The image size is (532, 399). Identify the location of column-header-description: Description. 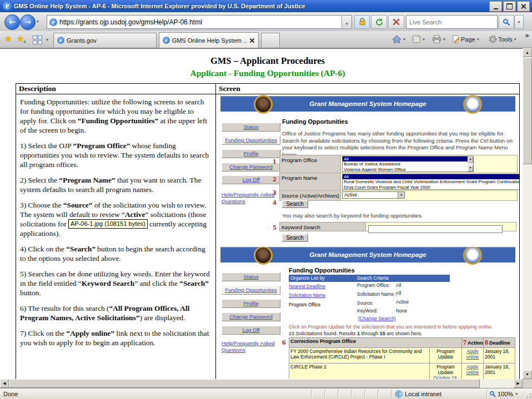
(116, 89).